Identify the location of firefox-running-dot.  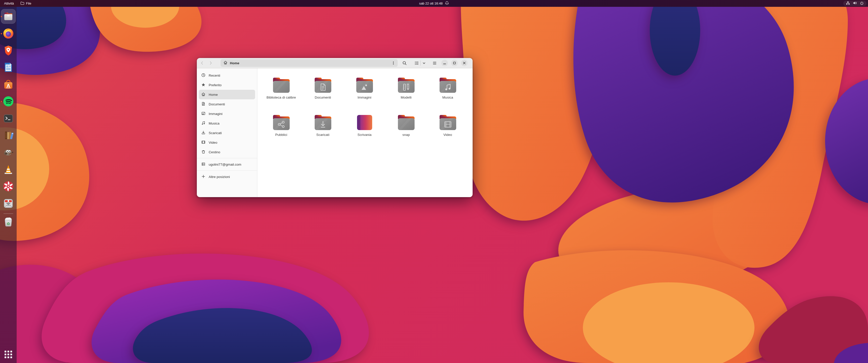
(1, 34).